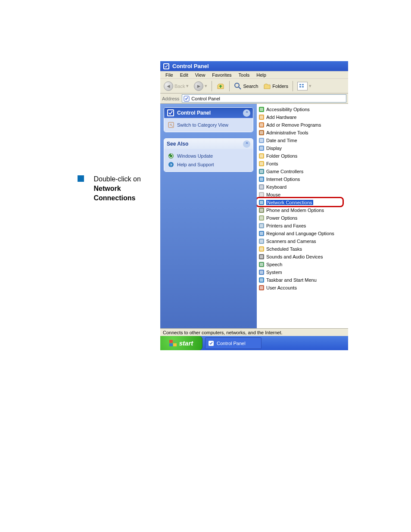 This screenshot has width=411, height=532. Describe the element at coordinates (274, 264) in the screenshot. I see `cp-item-label: Speech` at that location.